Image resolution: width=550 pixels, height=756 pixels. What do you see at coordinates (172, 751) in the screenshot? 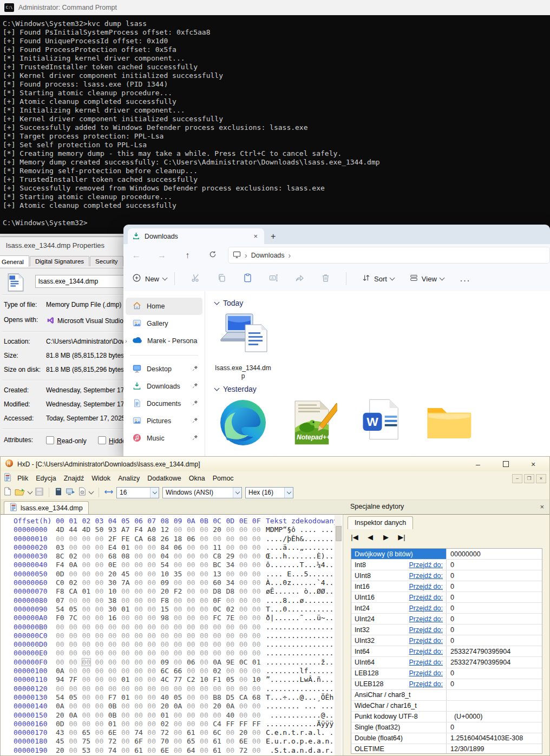
I see `hex-row: 0000019020005300740061006E00640061007200…` at bounding box center [172, 751].